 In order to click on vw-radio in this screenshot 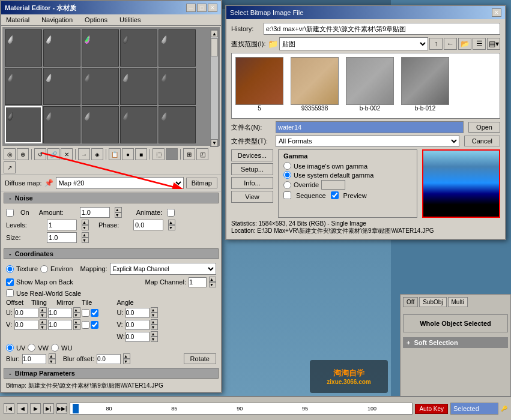, I will do `click(31, 348)`.